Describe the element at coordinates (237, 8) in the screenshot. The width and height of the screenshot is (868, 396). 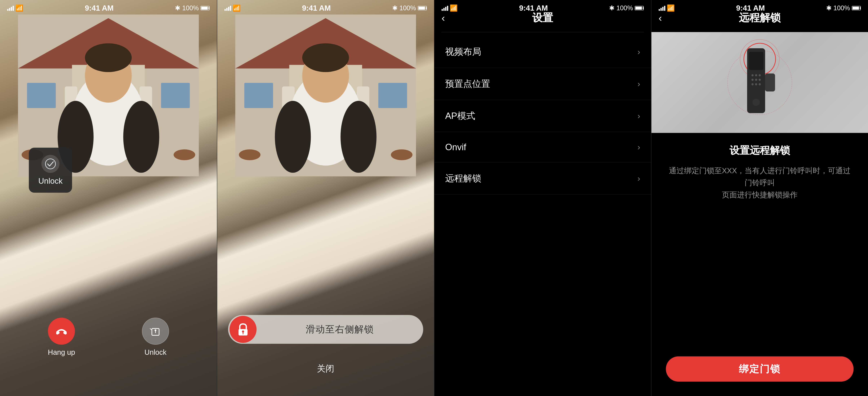
I see `wifi-icon-2: 📶` at that location.